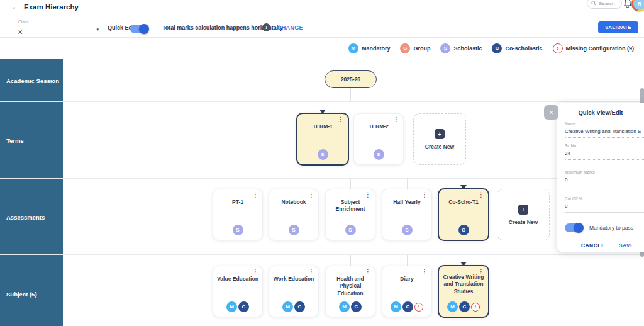  I want to click on create-new-assessment-card: + Create New, so click(523, 215).